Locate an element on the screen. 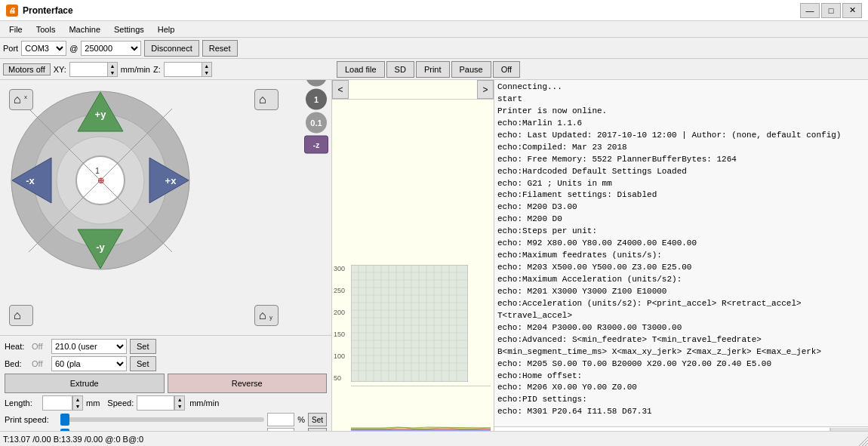  z-speed-down: ▼ is located at coordinates (207, 72).